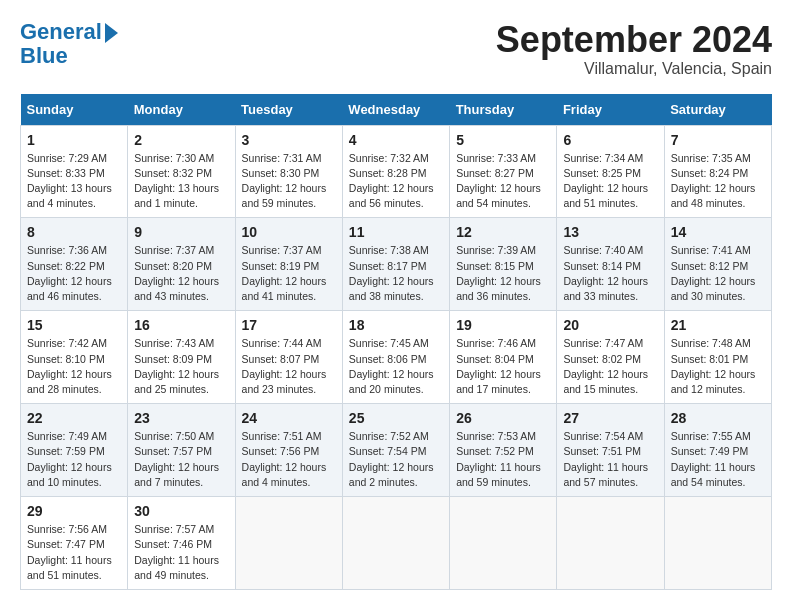  I want to click on day-number: 18, so click(396, 325).